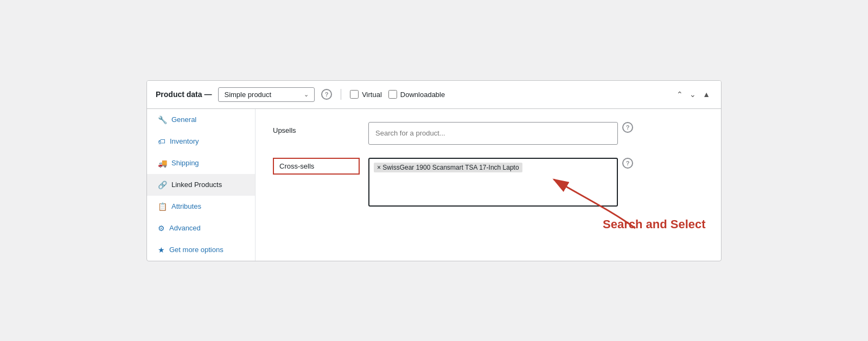 The height and width of the screenshot is (341, 868). What do you see at coordinates (201, 120) in the screenshot?
I see `sidebar-item-general: 🔧 General` at bounding box center [201, 120].